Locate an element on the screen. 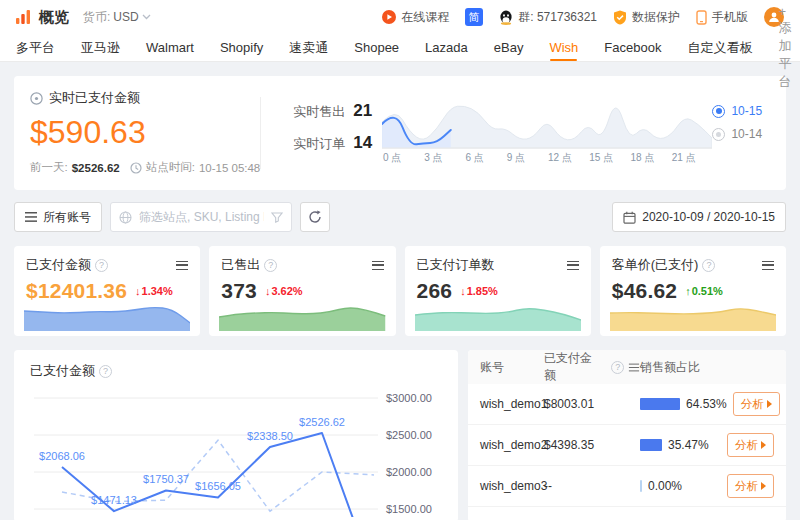 The image size is (800, 520). table-header: 账号 已支付金额 ? 销售额占比 is located at coordinates (627, 367).